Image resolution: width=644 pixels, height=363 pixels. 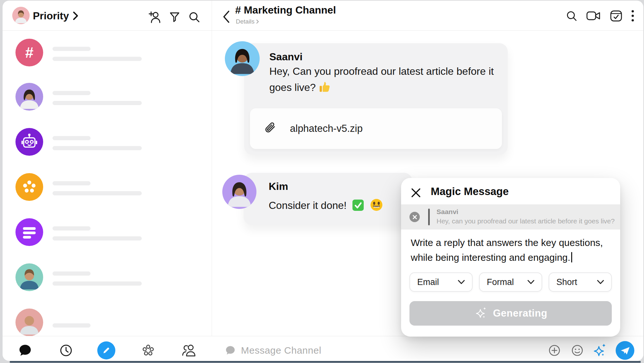 I want to click on attachment-filename: alphatech-v5.zip, so click(x=326, y=129).